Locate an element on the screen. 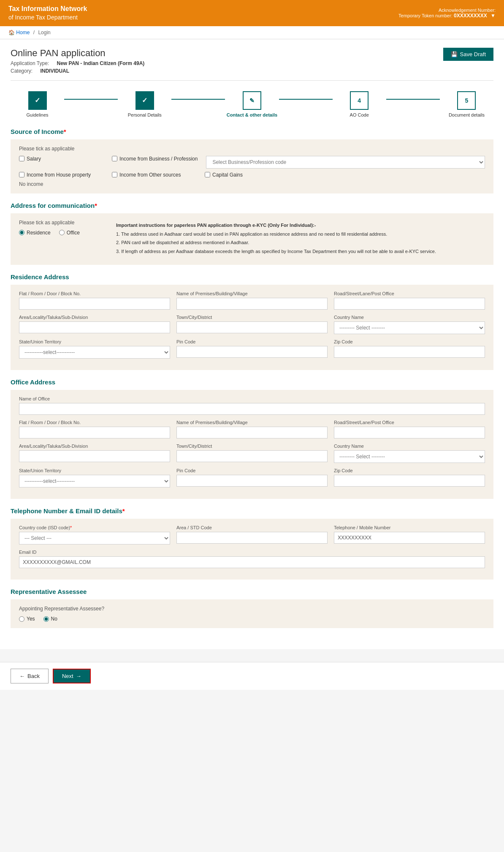 The image size is (504, 852). rep-no-radio is located at coordinates (46, 619).